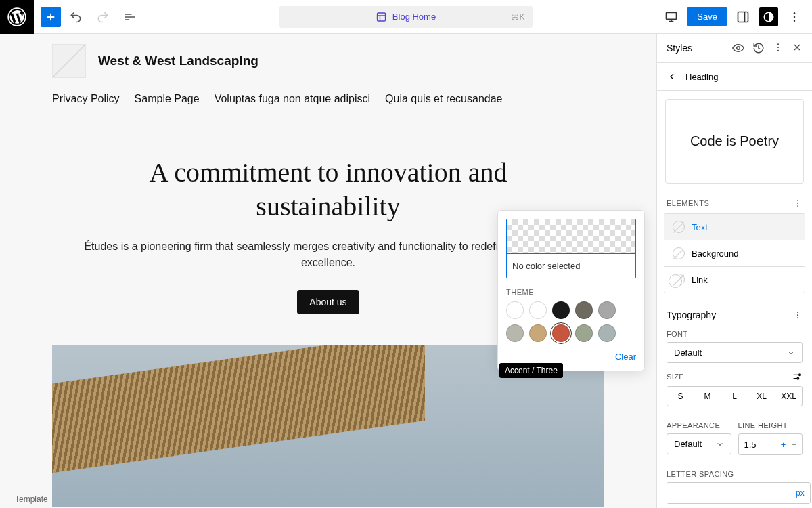 The image size is (812, 508). Describe the element at coordinates (720, 444) in the screenshot. I see `chevron-down-icon` at that location.